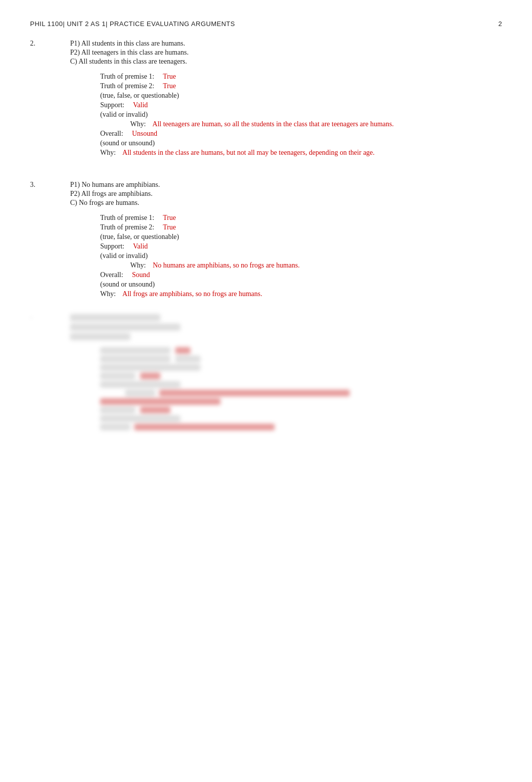  Describe the element at coordinates (273, 124) in the screenshot. I see `why-value-2: All teenagers are human, so all the stud…` at that location.